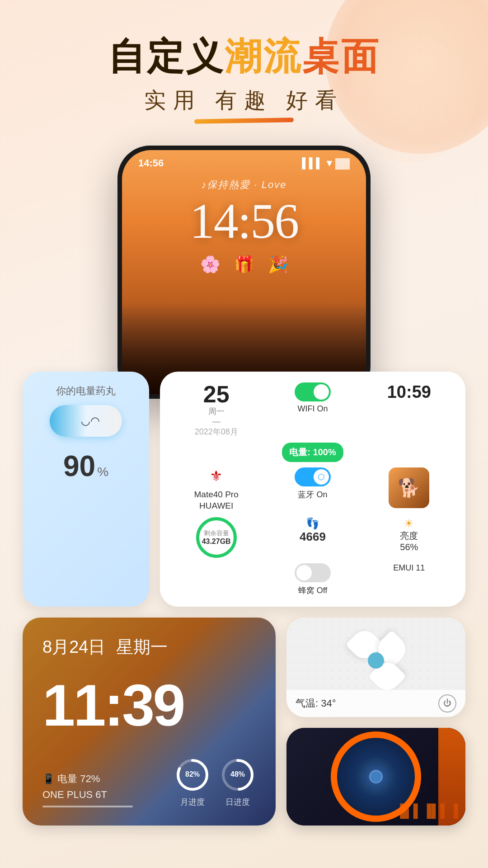  I want to click on cell-huawei: ⚜ Mate40 Pro HUAWEI, so click(216, 489).